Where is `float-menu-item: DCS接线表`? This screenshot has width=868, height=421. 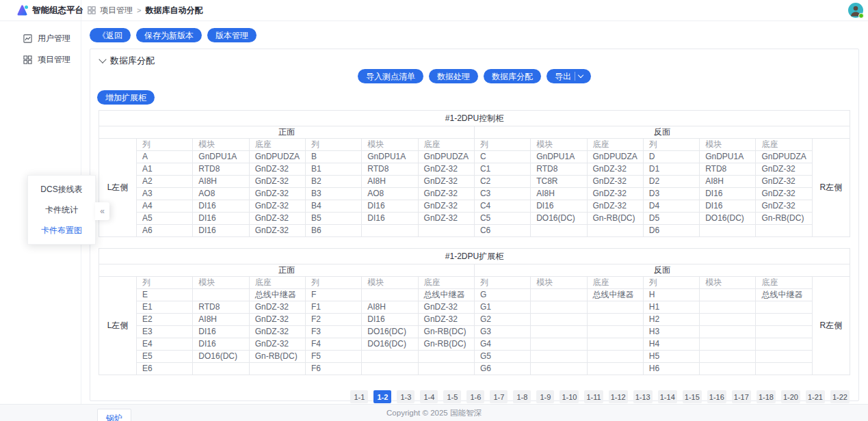 float-menu-item: DCS接线表 is located at coordinates (62, 189).